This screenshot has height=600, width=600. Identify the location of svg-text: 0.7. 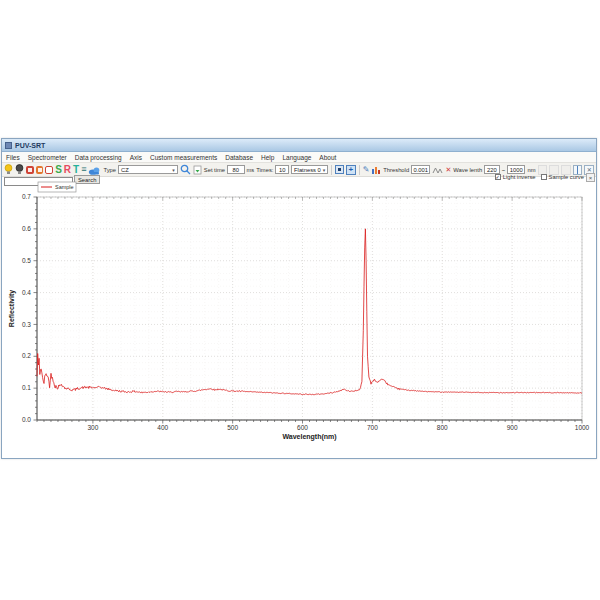
(26, 196).